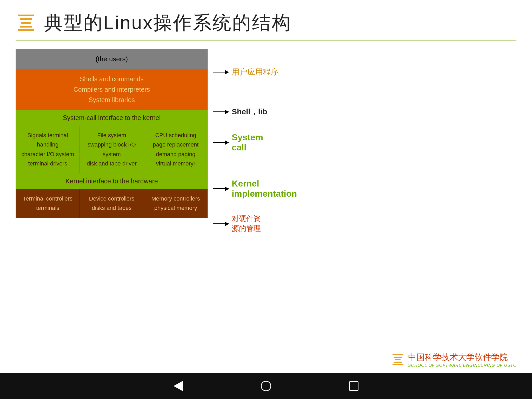  What do you see at coordinates (112, 181) in the screenshot?
I see `hardware-label: Kernel interface to the hardware` at bounding box center [112, 181].